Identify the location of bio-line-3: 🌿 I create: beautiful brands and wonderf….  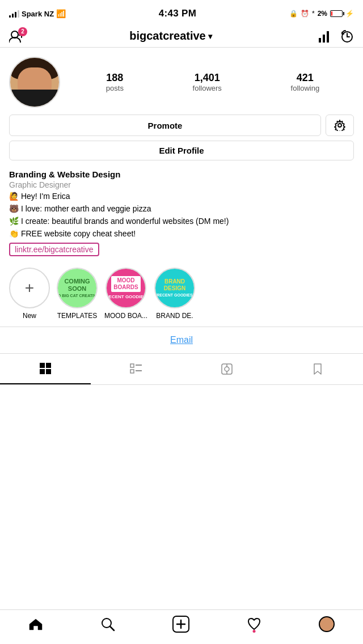
(182, 221).